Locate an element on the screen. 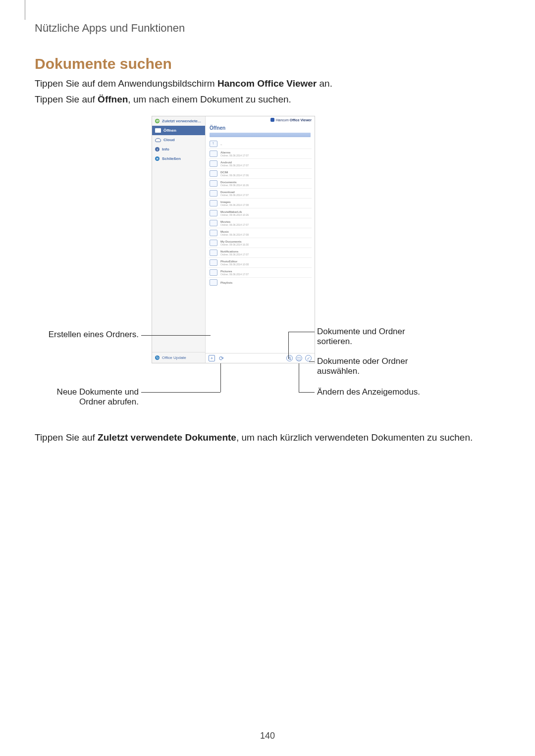  sidebar-item-label: Öffnen is located at coordinates (170, 131).